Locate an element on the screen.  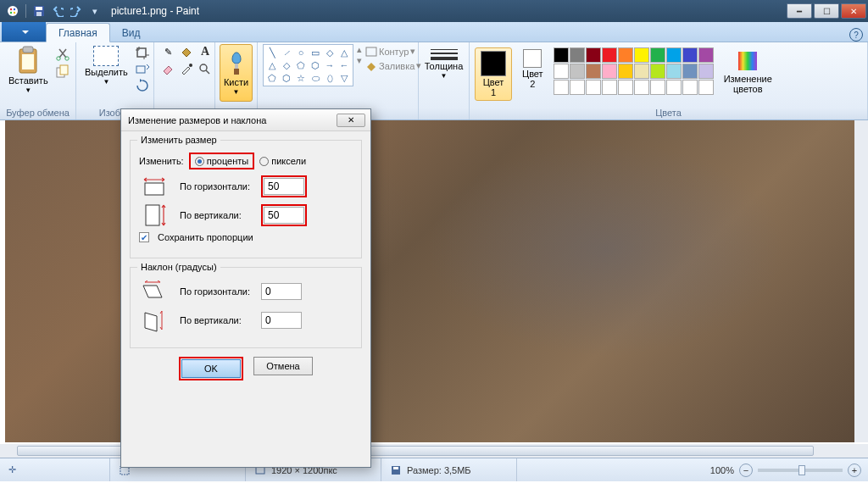
cancel-button: Отмена is located at coordinates (283, 366).